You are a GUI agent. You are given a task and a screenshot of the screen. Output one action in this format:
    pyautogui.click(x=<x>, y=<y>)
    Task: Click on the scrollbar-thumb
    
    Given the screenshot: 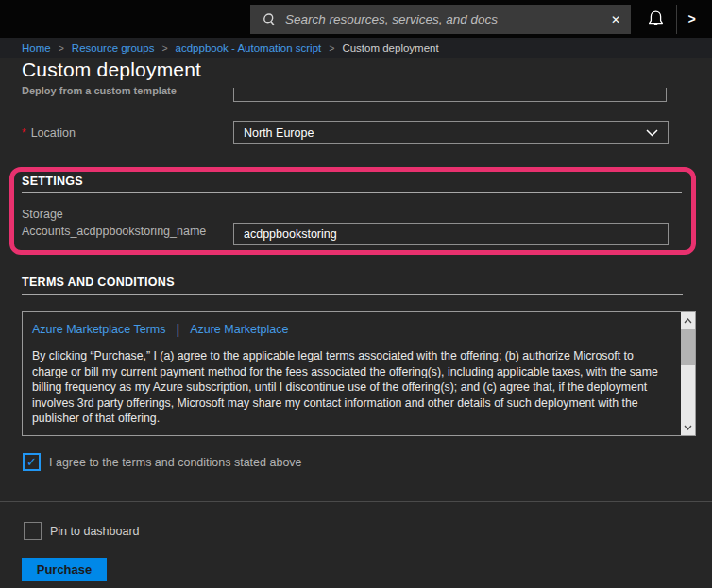 What is the action you would take?
    pyautogui.click(x=687, y=347)
    